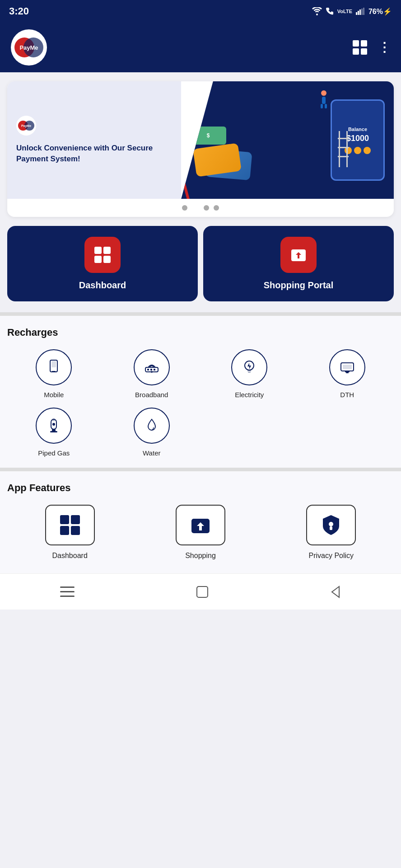  I want to click on phone-icon, so click(330, 11).